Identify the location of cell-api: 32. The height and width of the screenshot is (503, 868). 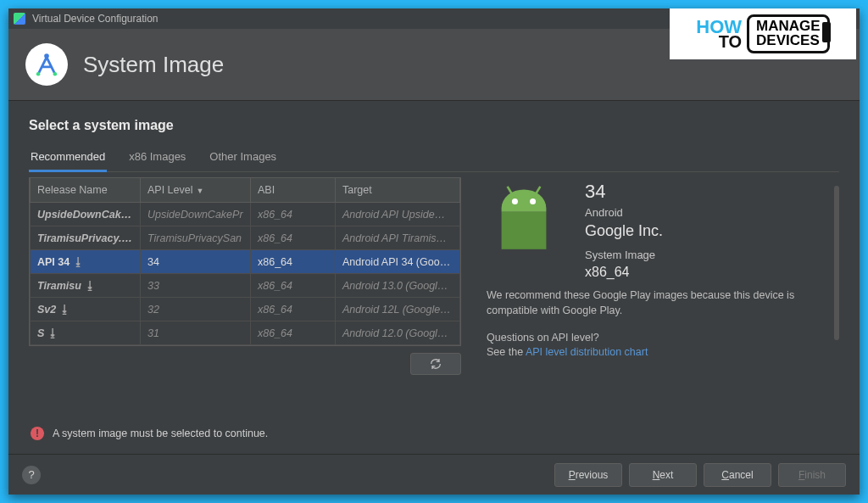
(196, 310).